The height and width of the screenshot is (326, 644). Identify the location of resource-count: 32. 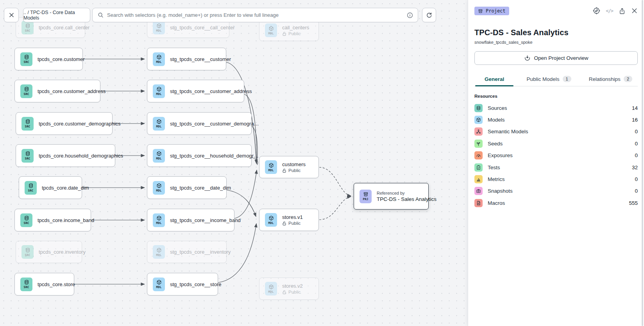
(635, 167).